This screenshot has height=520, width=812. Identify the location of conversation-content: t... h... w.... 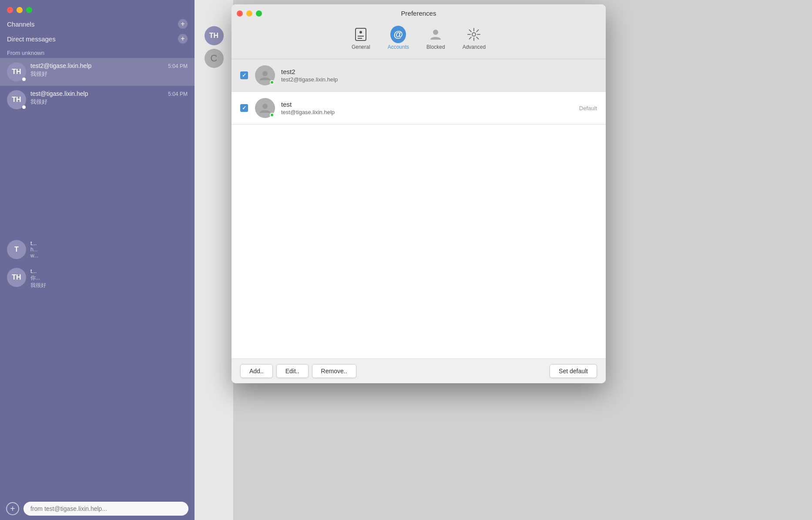
(109, 249).